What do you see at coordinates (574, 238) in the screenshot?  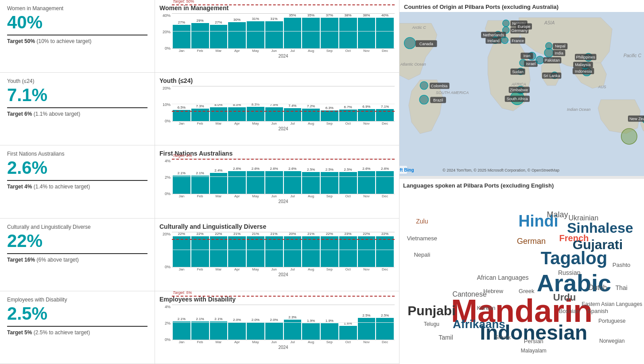 I see `word-cloud-item: French` at bounding box center [574, 238].